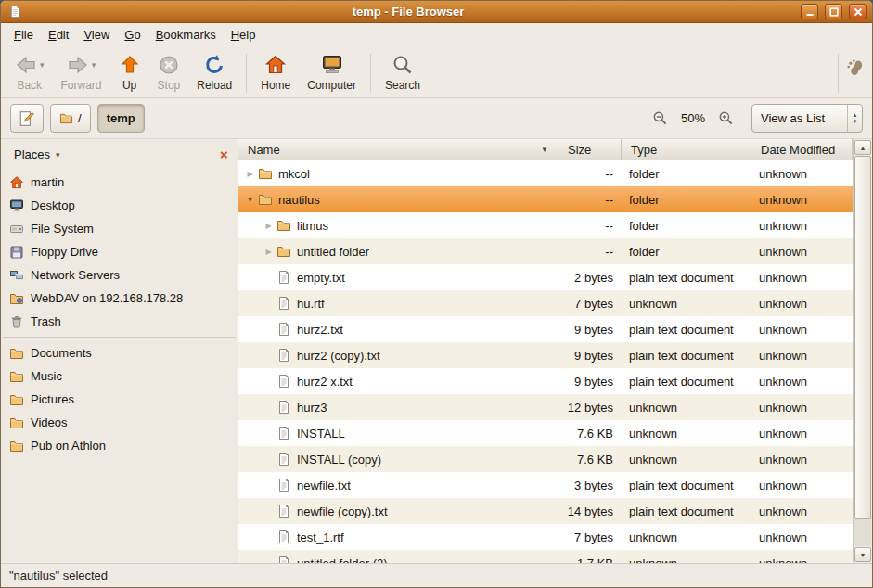 The width and height of the screenshot is (873, 588). I want to click on reload-button: Reload, so click(214, 71).